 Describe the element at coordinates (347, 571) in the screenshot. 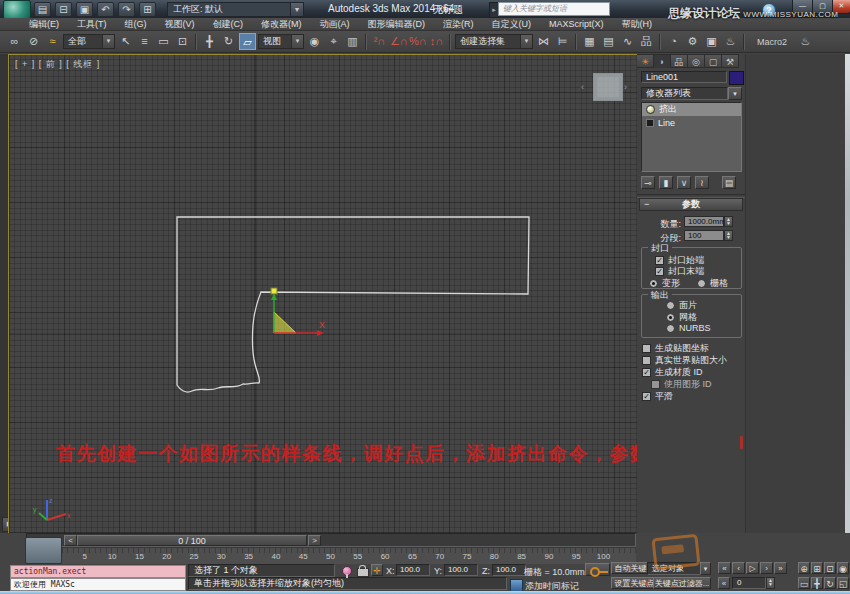

I see `isolate-selection-toggle-icon` at that location.